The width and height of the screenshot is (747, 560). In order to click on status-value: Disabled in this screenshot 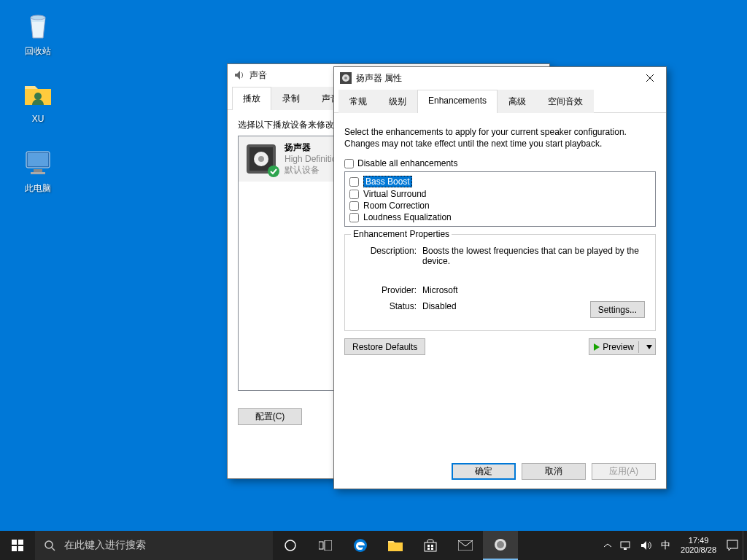, I will do `click(439, 309)`.